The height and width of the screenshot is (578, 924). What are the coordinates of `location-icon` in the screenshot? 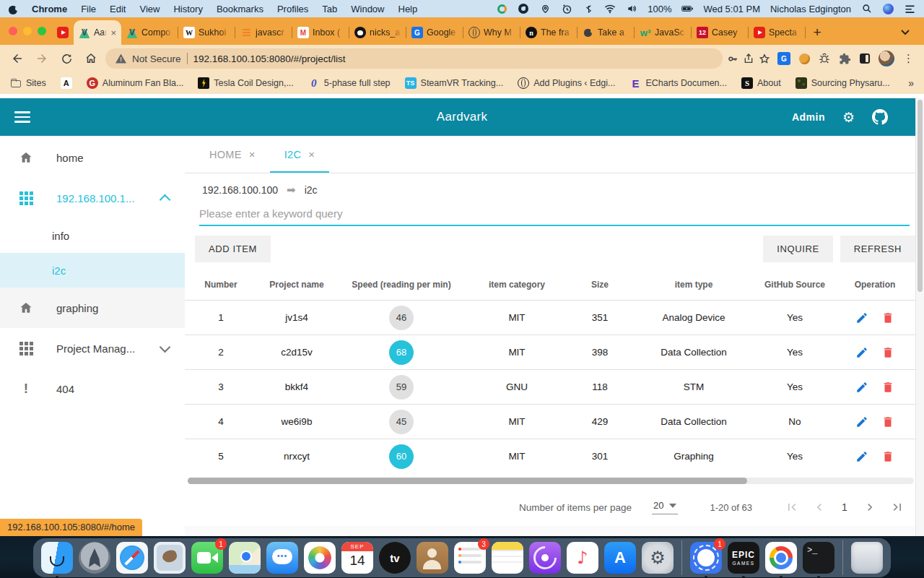 It's located at (545, 9).